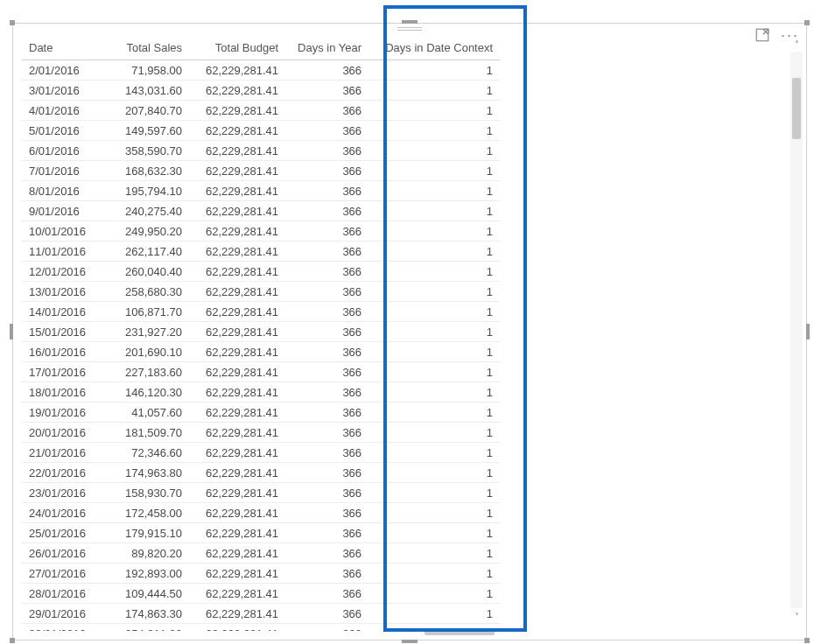 The width and height of the screenshot is (821, 644). What do you see at coordinates (58, 48) in the screenshot?
I see `col-header-date: Date` at bounding box center [58, 48].